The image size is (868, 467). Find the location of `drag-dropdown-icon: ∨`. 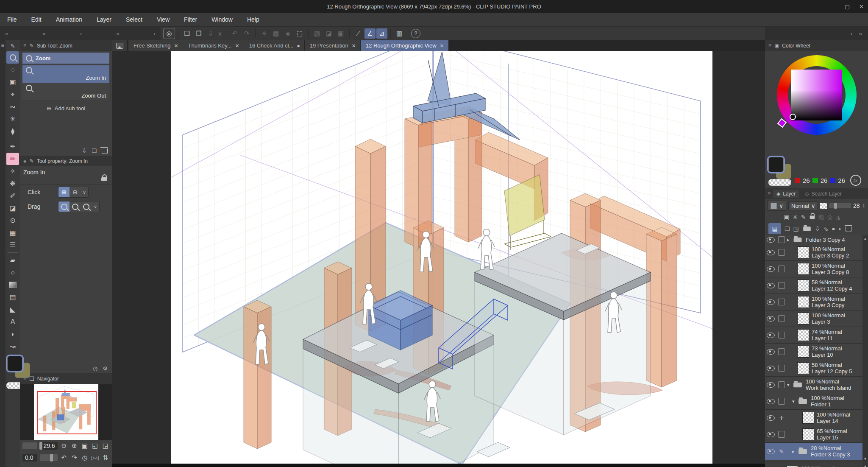

drag-dropdown-icon: ∨ is located at coordinates (95, 207).